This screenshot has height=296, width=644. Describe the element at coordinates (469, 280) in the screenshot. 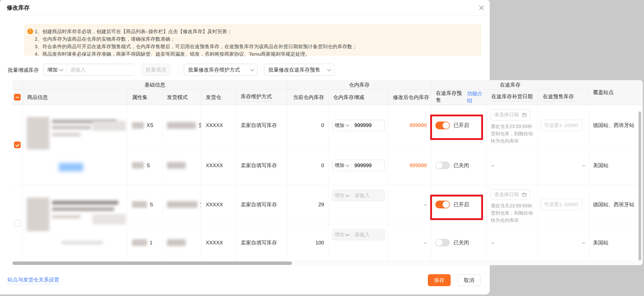

I see `cancel-button: 取消` at that location.